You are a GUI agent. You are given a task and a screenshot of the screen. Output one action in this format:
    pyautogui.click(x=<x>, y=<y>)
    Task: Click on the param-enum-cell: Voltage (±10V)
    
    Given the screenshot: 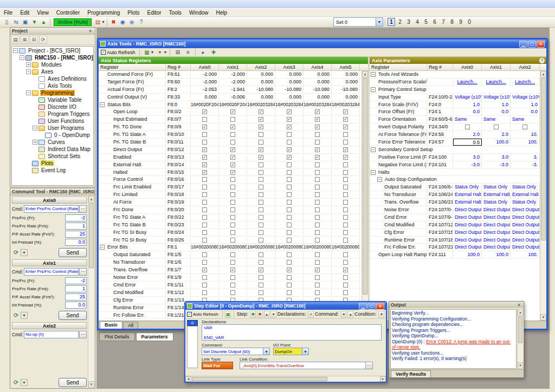 What is the action you would take?
    pyautogui.click(x=467, y=97)
    